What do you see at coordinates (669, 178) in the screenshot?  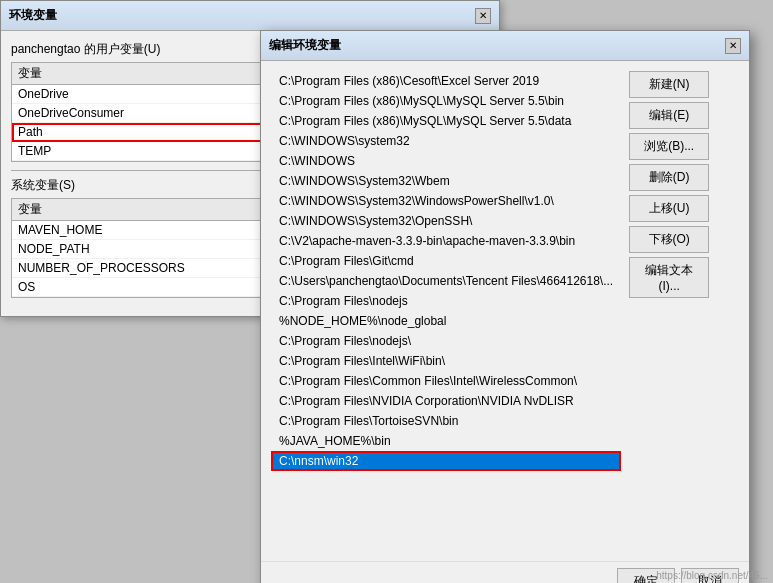 I see `delete-button: 删除(D)` at bounding box center [669, 178].